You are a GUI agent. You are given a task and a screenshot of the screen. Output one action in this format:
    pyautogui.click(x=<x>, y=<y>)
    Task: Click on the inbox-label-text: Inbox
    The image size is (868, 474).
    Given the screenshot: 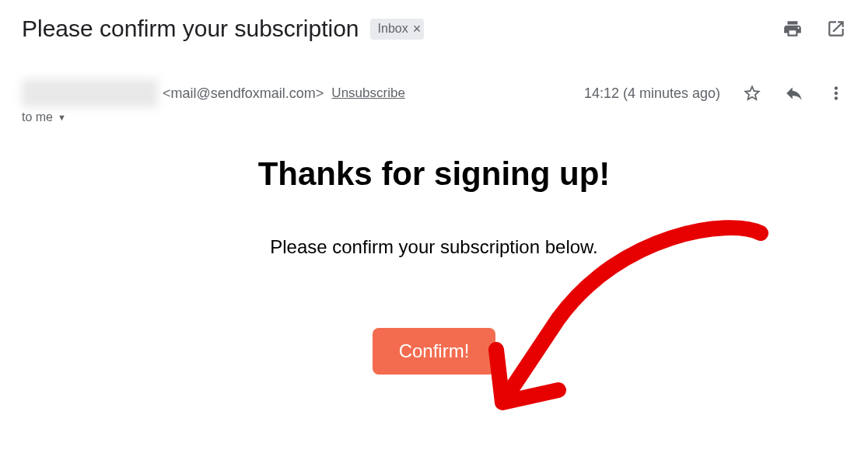 What is the action you would take?
    pyautogui.click(x=394, y=29)
    